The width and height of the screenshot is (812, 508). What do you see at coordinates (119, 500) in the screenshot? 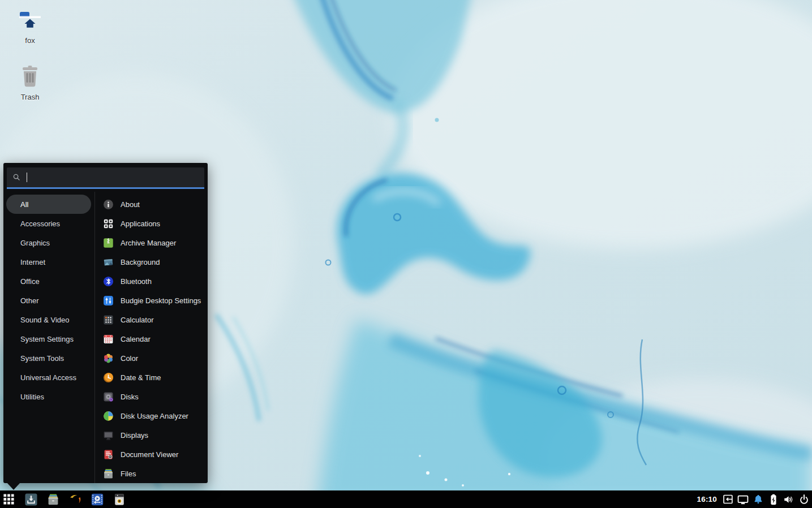
I see `launcher-speaker` at bounding box center [119, 500].